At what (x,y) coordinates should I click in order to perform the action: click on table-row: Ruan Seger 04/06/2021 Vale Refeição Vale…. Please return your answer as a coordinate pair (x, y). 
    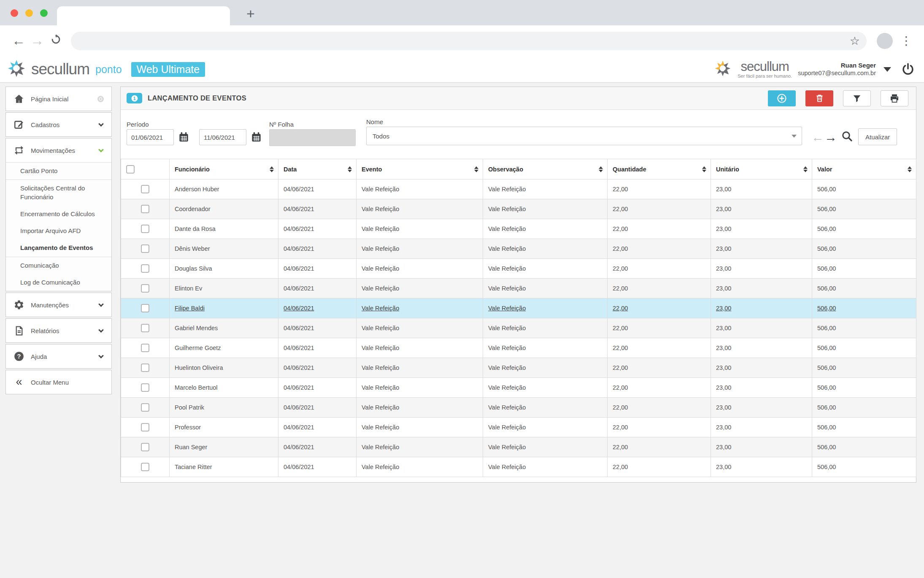
    Looking at the image, I should click on (519, 448).